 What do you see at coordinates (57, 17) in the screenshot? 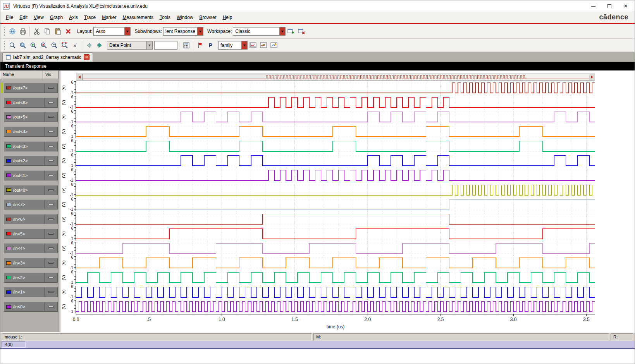
I see `menu-item-graph: Graph` at bounding box center [57, 17].